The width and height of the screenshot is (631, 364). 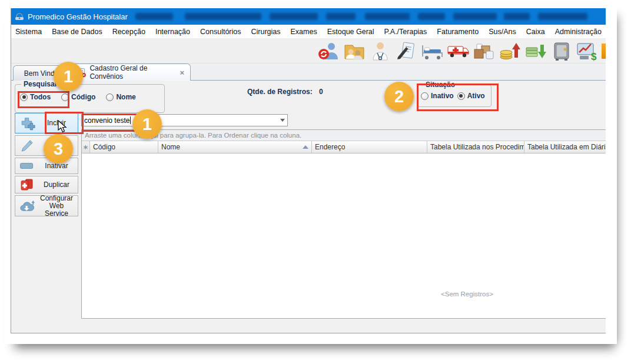 What do you see at coordinates (185, 120) in the screenshot?
I see `search-combobox: convenio teste` at bounding box center [185, 120].